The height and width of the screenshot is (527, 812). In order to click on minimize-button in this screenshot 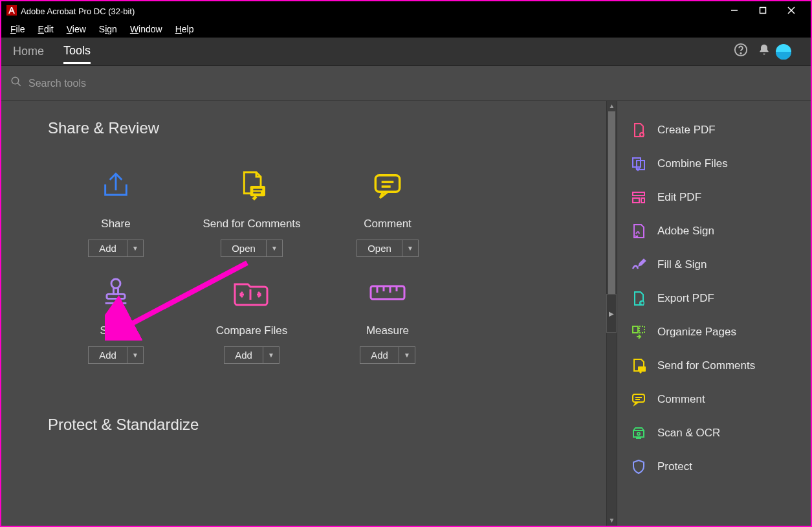, I will do `click(734, 11)`.